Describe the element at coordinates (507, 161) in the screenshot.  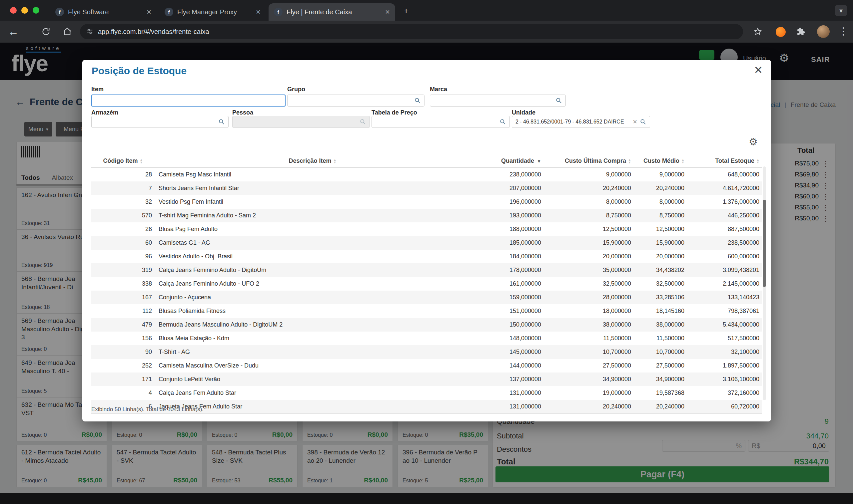
I see `col-header-quantidade: Quantidade▼` at that location.